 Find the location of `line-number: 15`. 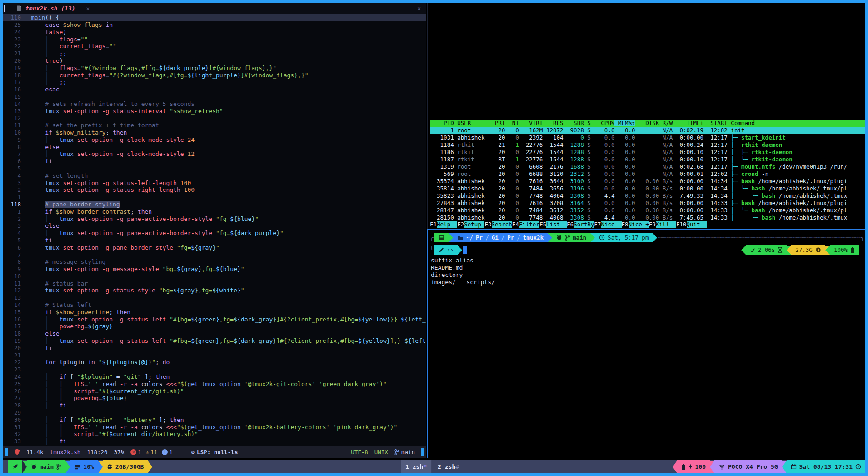

line-number: 15 is located at coordinates (14, 312).